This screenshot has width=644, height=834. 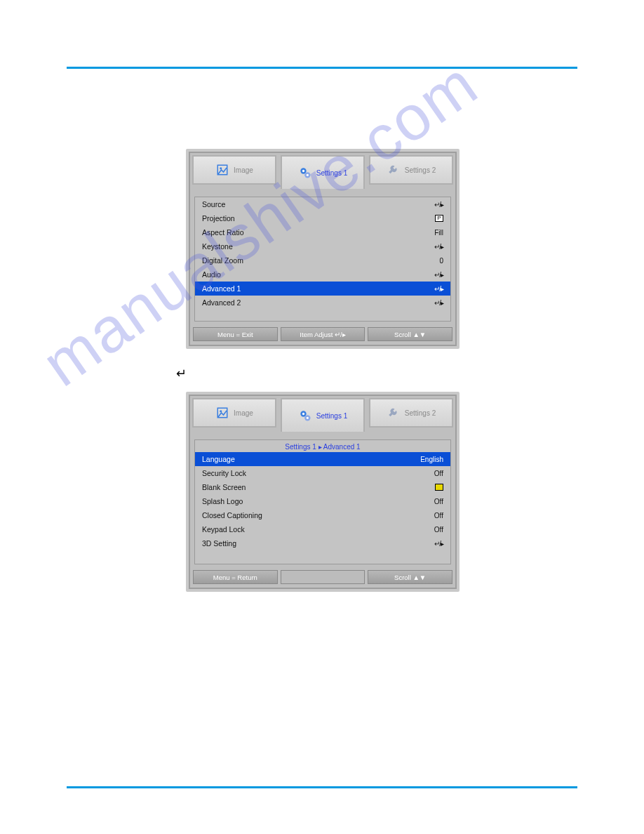 What do you see at coordinates (243, 413) in the screenshot?
I see `tab-image-label-2: Image` at bounding box center [243, 413].